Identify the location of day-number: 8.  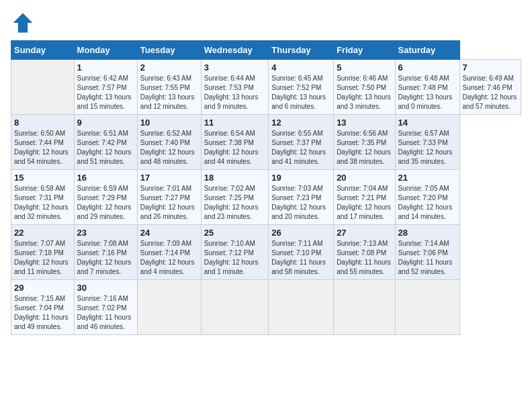
(43, 122).